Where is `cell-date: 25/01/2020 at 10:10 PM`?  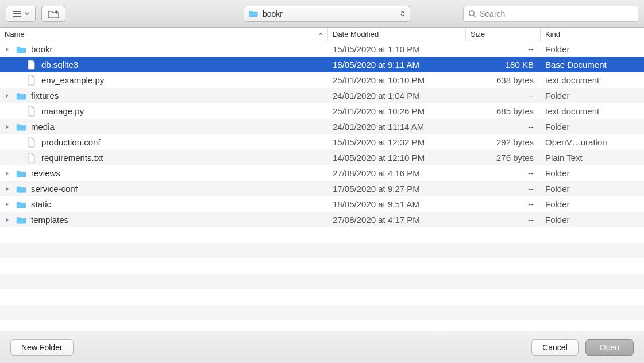
cell-date: 25/01/2020 at 10:10 PM is located at coordinates (397, 80).